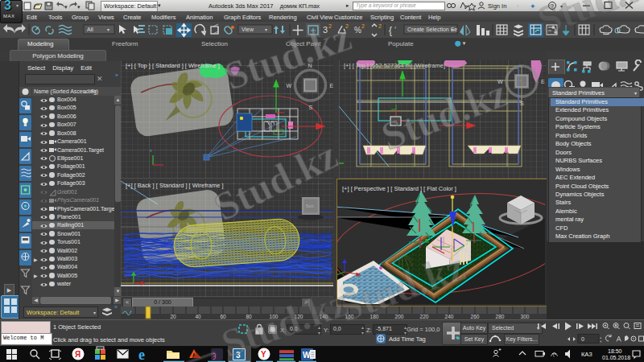 The image size is (644, 362). I want to click on svg-text: Я, so click(77, 354).